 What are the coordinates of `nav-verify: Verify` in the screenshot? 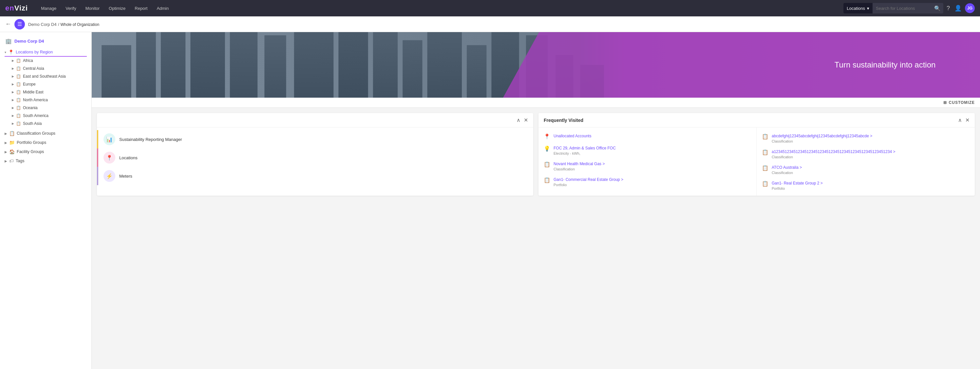 It's located at (71, 8).